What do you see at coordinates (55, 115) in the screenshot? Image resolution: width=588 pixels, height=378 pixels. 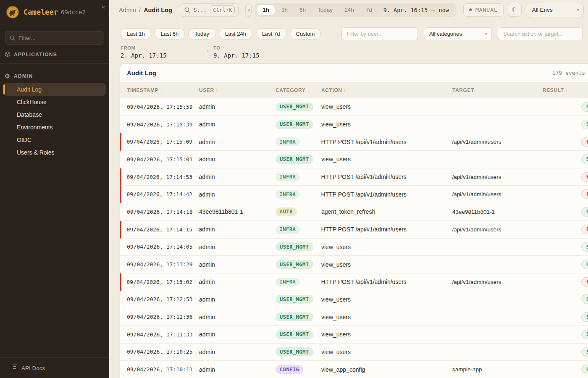 I see `sidebar-item-database: Database` at bounding box center [55, 115].